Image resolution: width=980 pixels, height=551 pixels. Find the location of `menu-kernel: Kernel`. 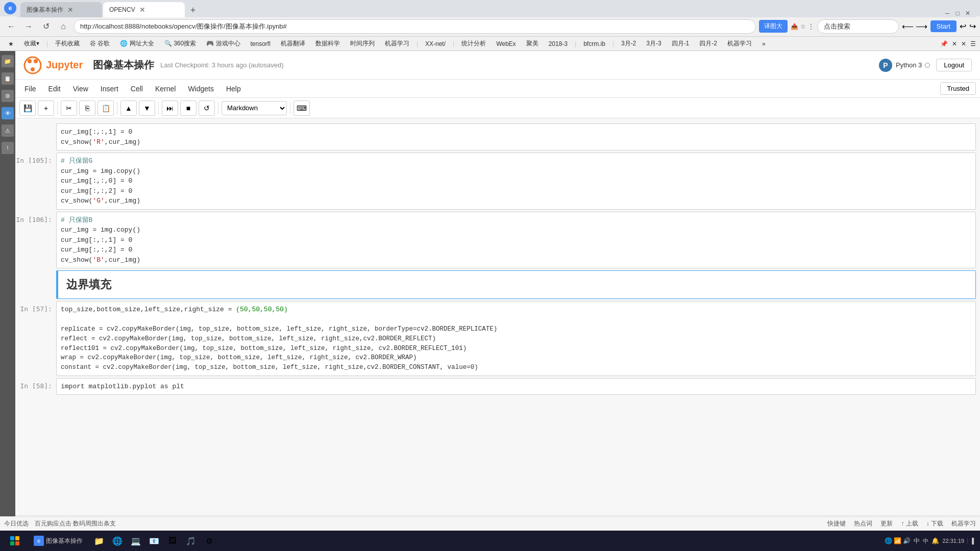

menu-kernel: Kernel is located at coordinates (165, 89).